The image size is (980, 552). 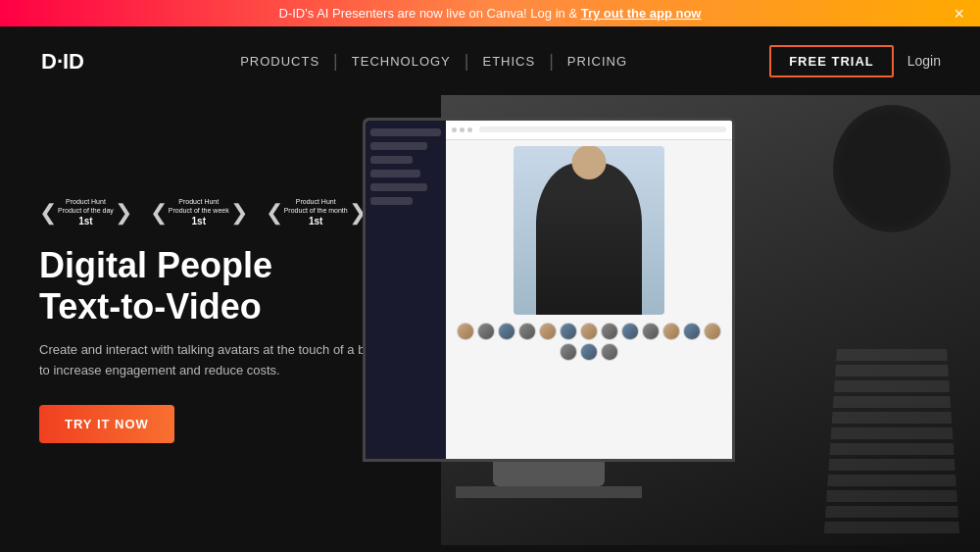 I want to click on award-badge-week: ❮ Product Hunt Product of the week 1st ❯, so click(x=199, y=212).